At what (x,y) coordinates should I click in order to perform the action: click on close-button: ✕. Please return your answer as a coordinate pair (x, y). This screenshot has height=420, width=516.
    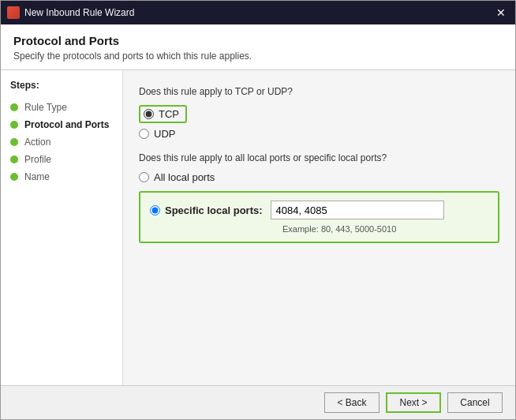
    Looking at the image, I should click on (501, 13).